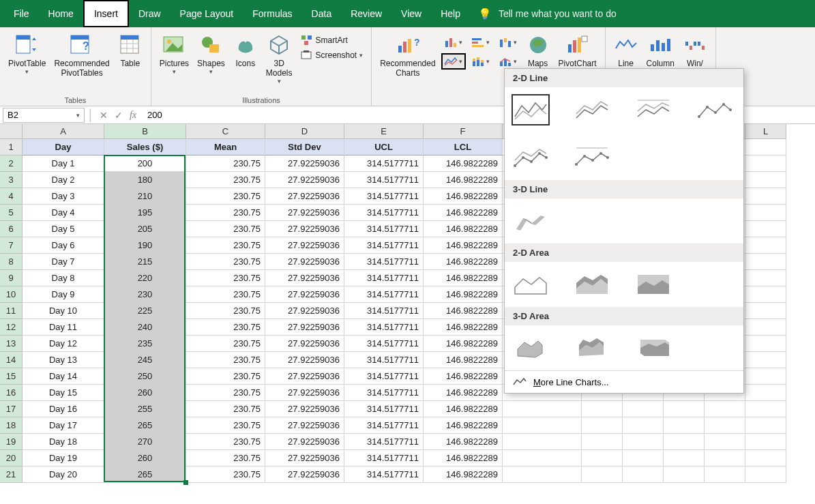 This screenshot has height=504, width=815. What do you see at coordinates (332, 40) in the screenshot?
I see `smartart-button: SmartArt` at bounding box center [332, 40].